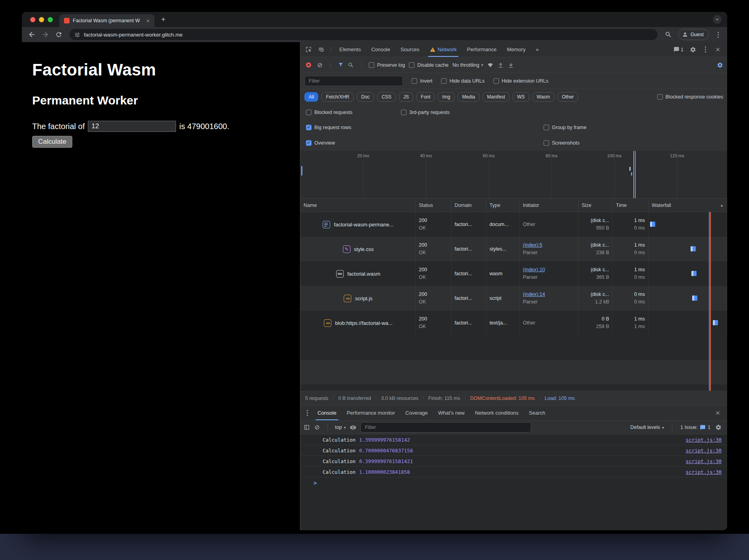  Describe the element at coordinates (514, 298) in the screenshot. I see `table-row: <>script.js 200OK factori... script (ind…` at that location.